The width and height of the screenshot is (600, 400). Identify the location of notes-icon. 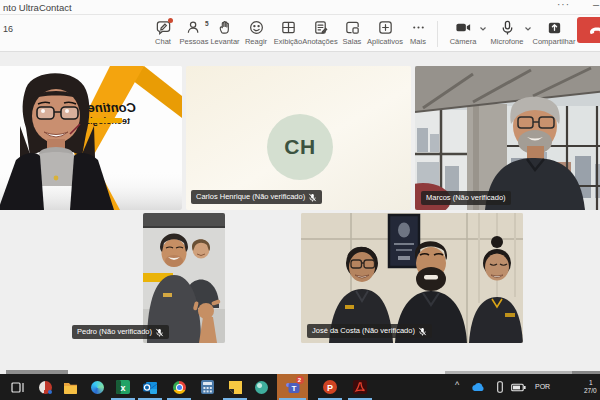
(320, 28).